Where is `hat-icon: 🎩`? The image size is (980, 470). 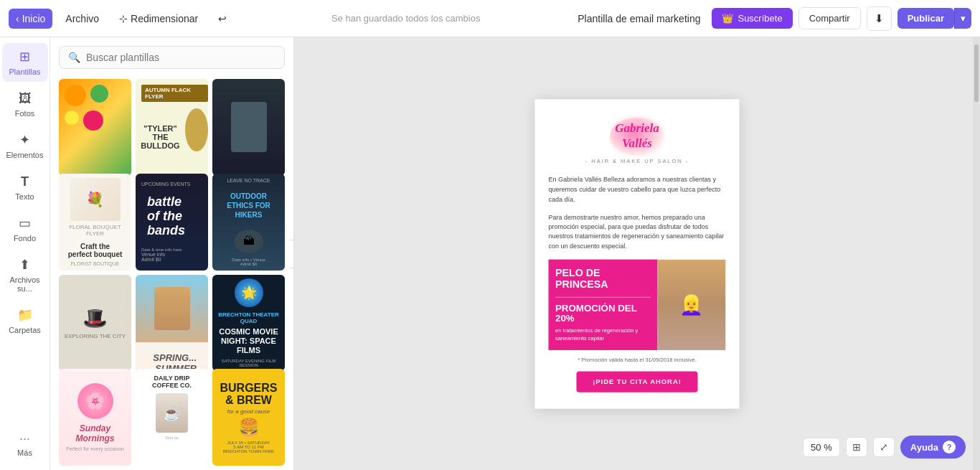 hat-icon: 🎩 is located at coordinates (95, 319).